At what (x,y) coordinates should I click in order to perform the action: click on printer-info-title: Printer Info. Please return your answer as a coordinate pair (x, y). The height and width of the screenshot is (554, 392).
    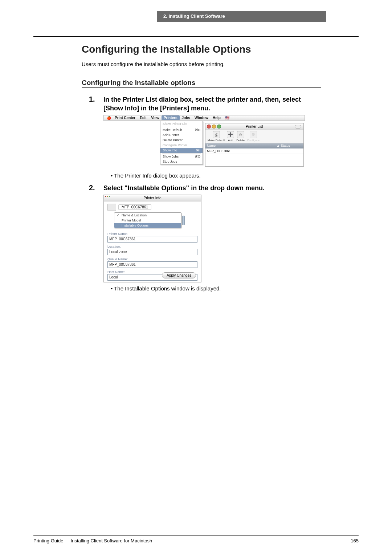
    Looking at the image, I should click on (152, 198).